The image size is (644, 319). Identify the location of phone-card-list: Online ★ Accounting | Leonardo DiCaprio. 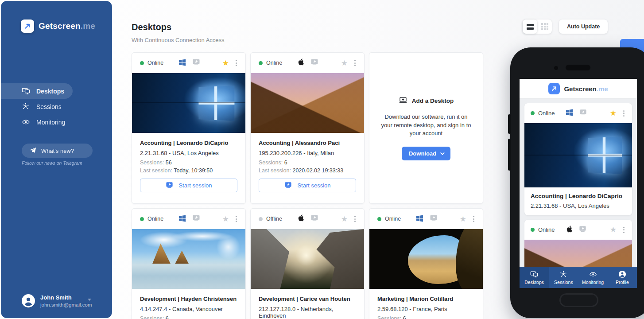
(578, 193).